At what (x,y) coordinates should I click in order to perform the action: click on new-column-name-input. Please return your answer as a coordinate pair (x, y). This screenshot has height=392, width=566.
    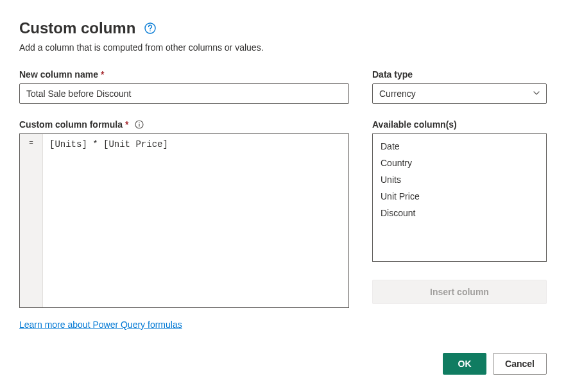
    Looking at the image, I should click on (184, 94).